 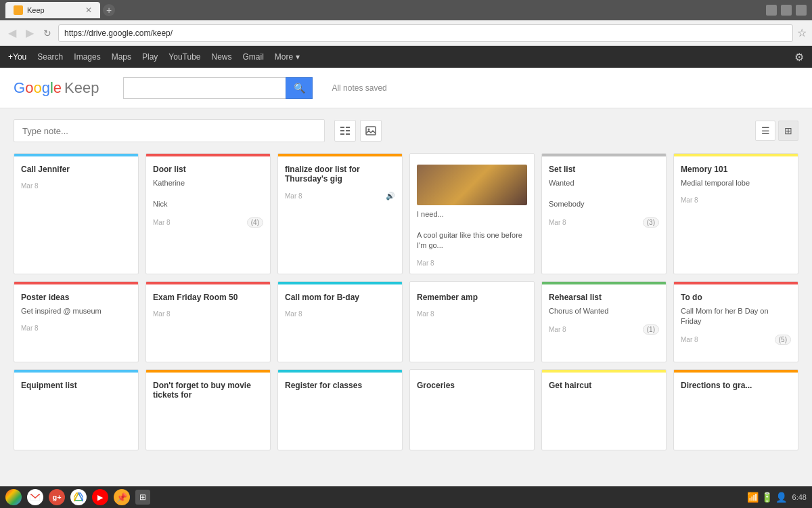 I want to click on logo-area: Google Keep, so click(x=56, y=88).